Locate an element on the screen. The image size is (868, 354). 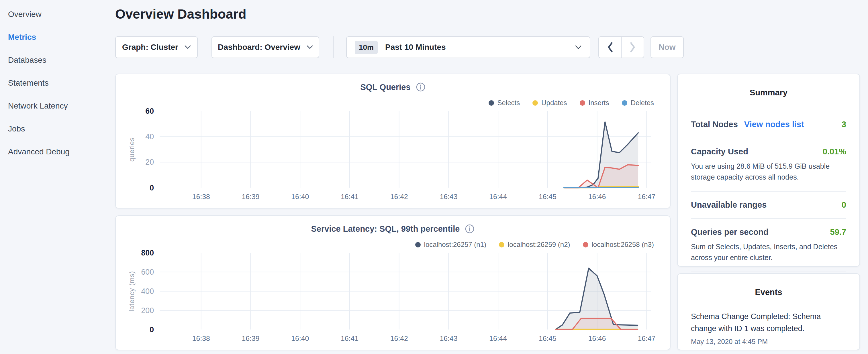
sidebar-item-metrics: Metrics is located at coordinates (57, 37).